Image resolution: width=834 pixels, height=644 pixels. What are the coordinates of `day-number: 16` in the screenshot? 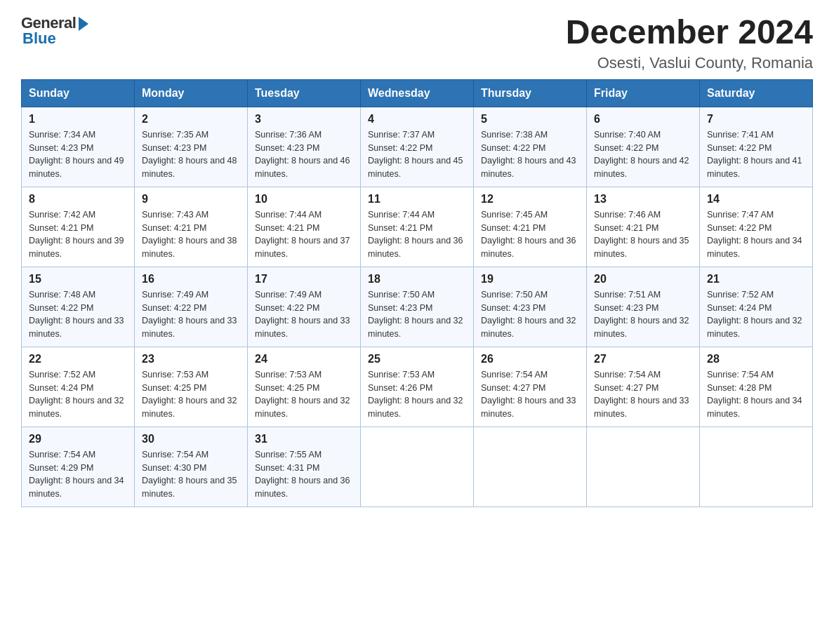 It's located at (191, 279).